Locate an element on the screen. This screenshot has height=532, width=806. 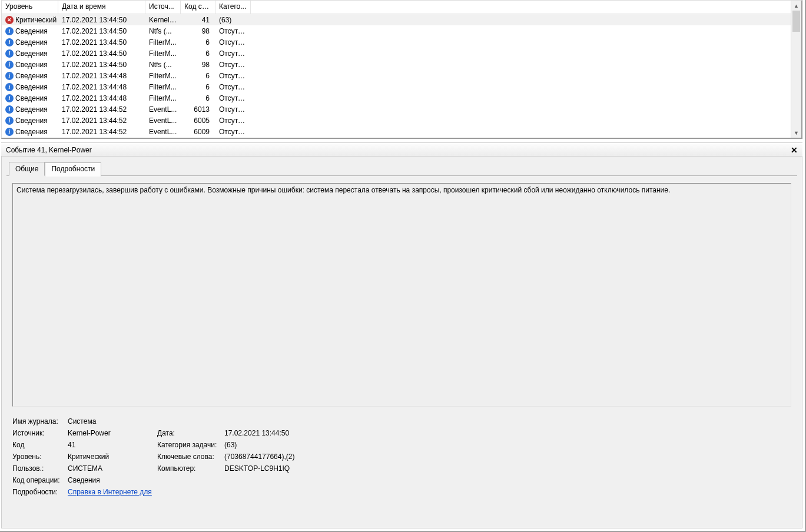
label-level: Уровень: is located at coordinates (39, 457).